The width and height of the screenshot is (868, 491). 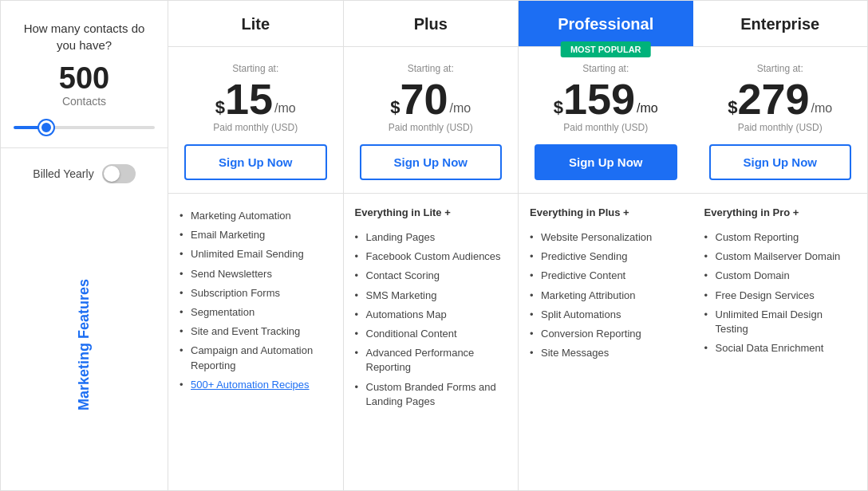 I want to click on plan-lite-starting-at: Starting at:, so click(x=255, y=69).